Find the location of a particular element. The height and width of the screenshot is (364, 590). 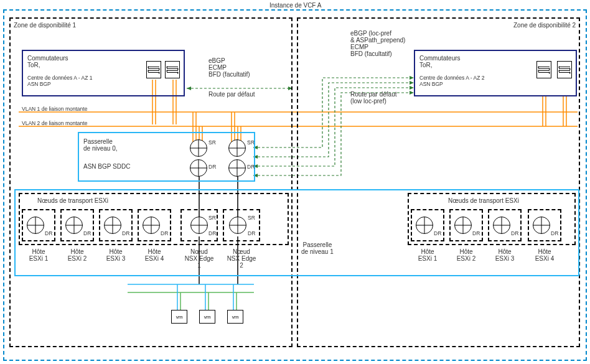

az2-host-2-dr: DR is located at coordinates (476, 233).